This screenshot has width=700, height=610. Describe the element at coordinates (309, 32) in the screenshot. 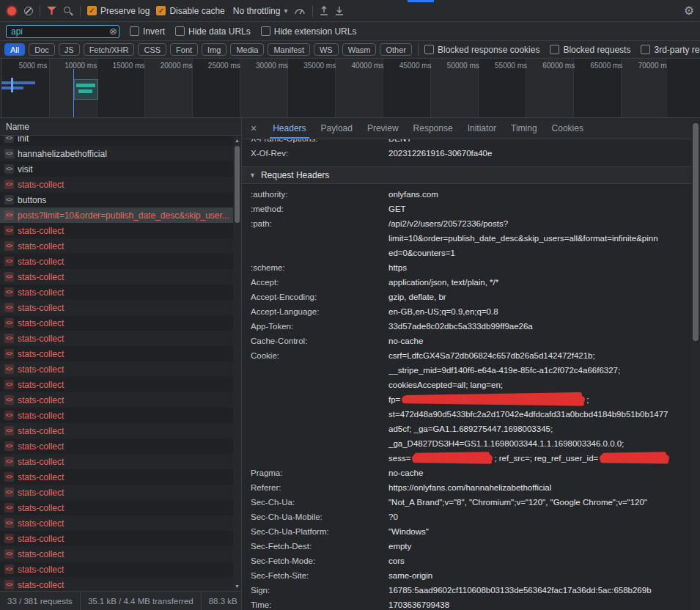

I see `hide-extension-urls-checkbox: Hide extension URLs` at that location.